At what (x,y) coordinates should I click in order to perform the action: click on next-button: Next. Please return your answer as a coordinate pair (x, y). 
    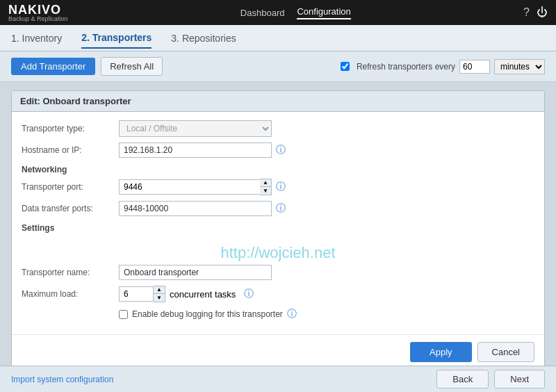
    Looking at the image, I should click on (520, 379).